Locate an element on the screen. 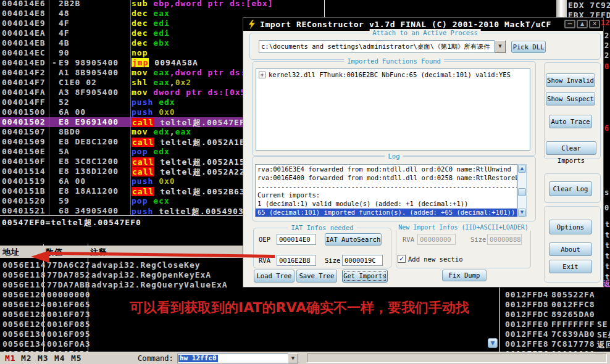 This screenshot has height=364, width=610. dump-header-cell: 地址 is located at coordinates (11, 252).